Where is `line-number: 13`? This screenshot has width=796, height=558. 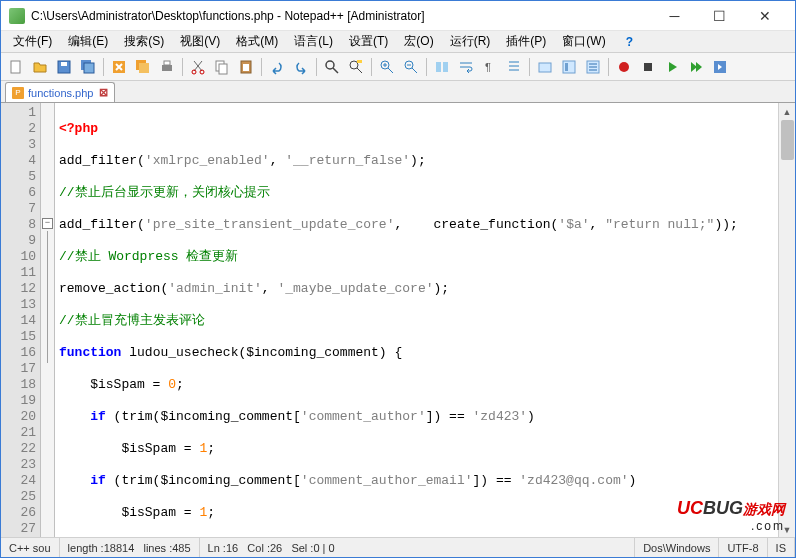
line-number: 13 is located at coordinates (18, 305).